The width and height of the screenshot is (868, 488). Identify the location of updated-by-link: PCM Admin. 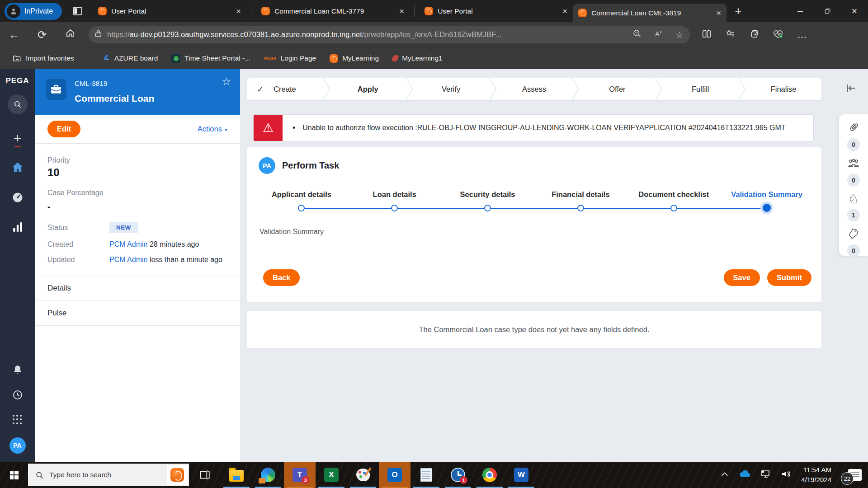
(128, 259).